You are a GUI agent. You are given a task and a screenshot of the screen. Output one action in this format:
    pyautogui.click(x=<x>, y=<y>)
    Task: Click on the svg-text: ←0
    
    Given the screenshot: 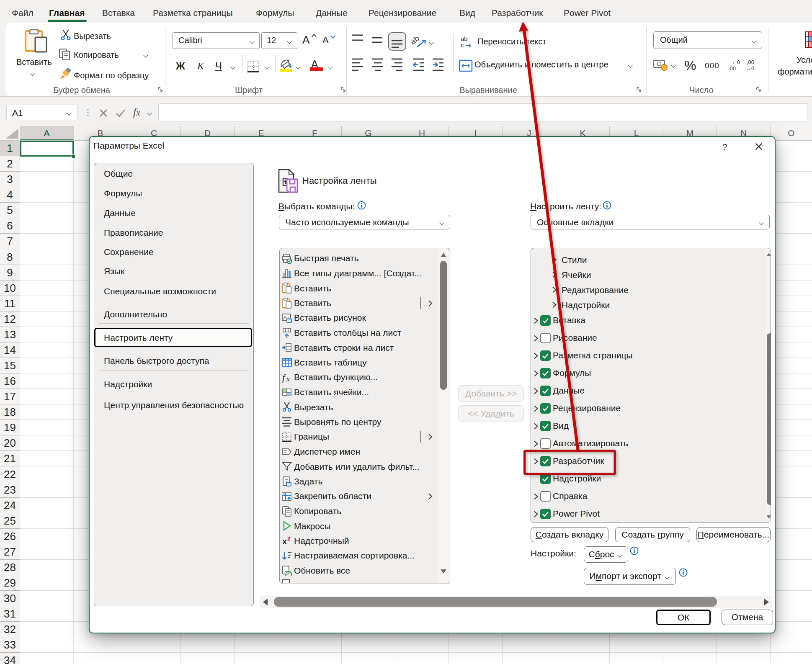 What is the action you would take?
    pyautogui.click(x=736, y=62)
    